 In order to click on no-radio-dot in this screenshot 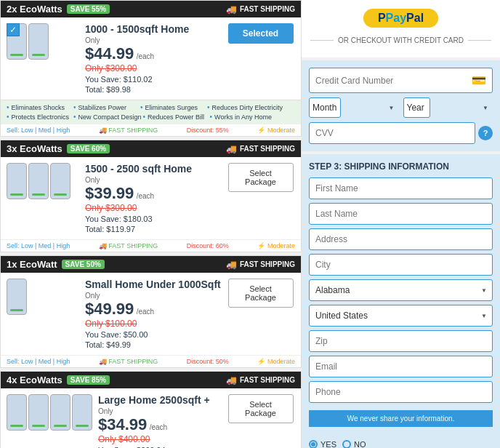, I will do `click(347, 444)`.